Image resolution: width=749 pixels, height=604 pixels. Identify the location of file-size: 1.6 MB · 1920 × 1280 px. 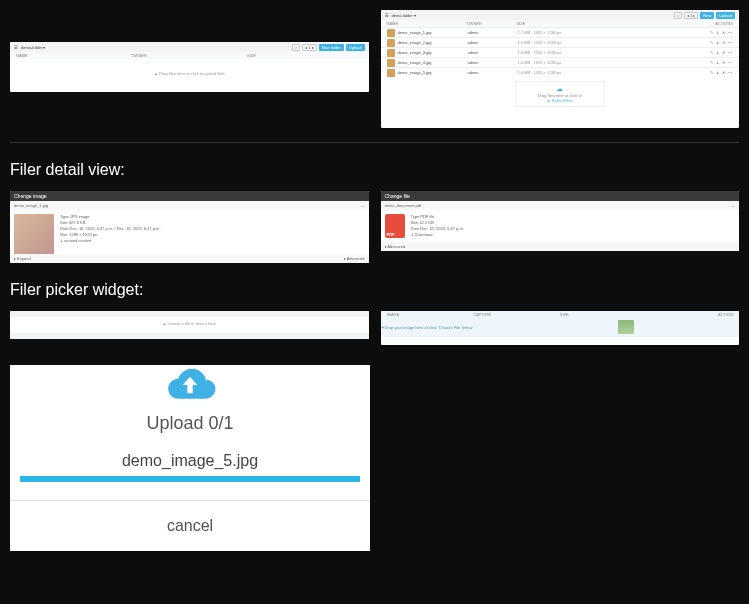
(573, 62).